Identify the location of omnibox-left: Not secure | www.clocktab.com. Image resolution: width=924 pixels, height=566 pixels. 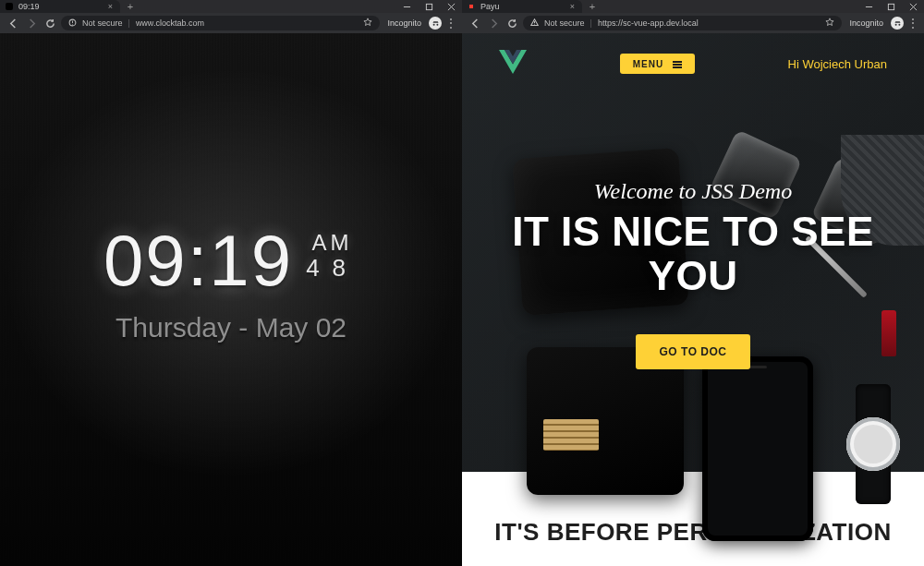
(220, 23).